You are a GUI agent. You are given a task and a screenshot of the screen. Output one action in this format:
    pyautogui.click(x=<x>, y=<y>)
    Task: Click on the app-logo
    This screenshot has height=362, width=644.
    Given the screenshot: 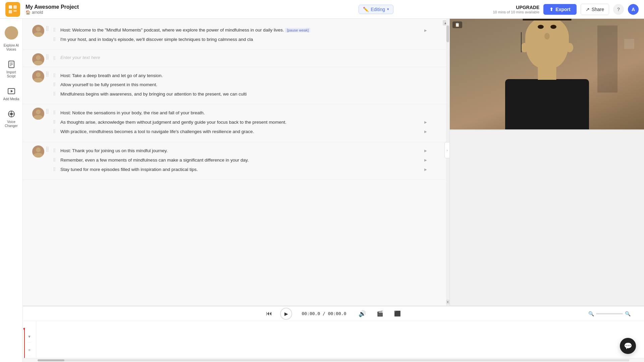 What is the action you would take?
    pyautogui.click(x=13, y=9)
    